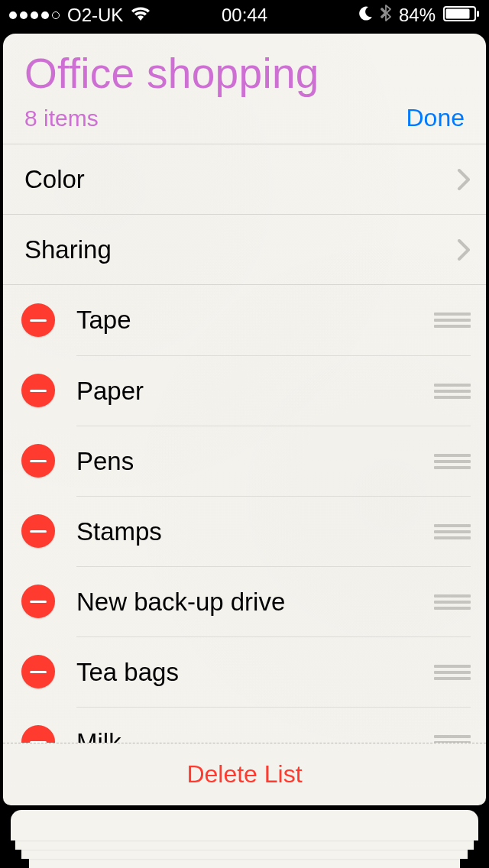 The width and height of the screenshot is (489, 868). Describe the element at coordinates (34, 15) in the screenshot. I see `signal-strength-icon` at that location.